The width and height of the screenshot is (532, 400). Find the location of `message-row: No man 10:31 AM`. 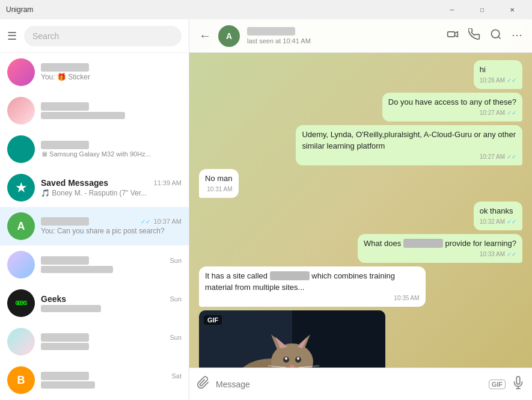

message-row: No man 10:31 AM is located at coordinates (361, 183).